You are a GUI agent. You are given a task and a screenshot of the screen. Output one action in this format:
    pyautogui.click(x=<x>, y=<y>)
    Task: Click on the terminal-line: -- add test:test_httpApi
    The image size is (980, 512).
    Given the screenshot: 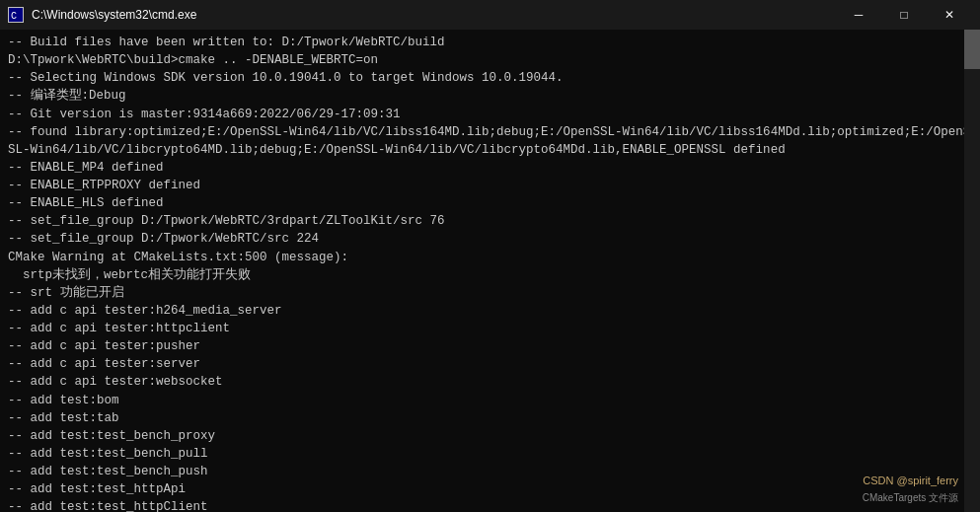 What is the action you would take?
    pyautogui.click(x=490, y=489)
    